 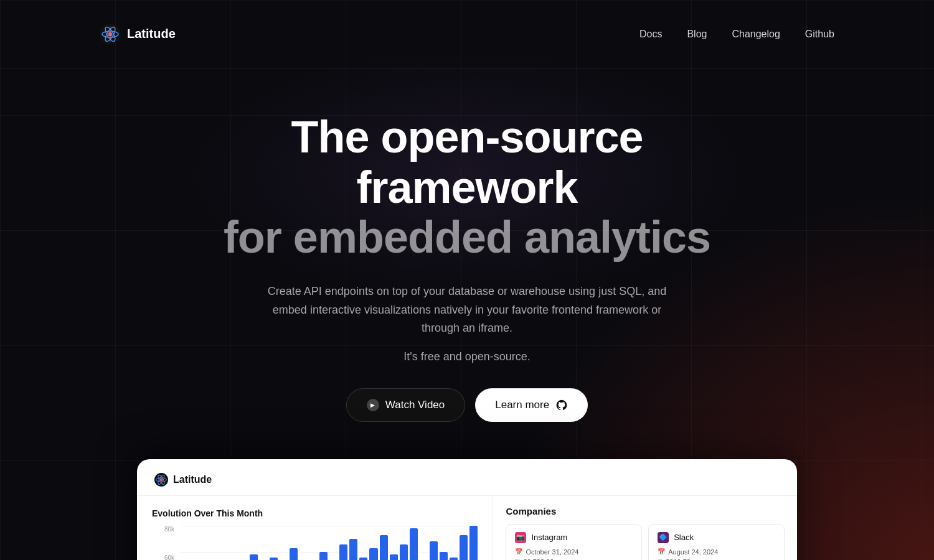 What do you see at coordinates (192, 480) in the screenshot?
I see `dash-logo-text: Latitude` at bounding box center [192, 480].